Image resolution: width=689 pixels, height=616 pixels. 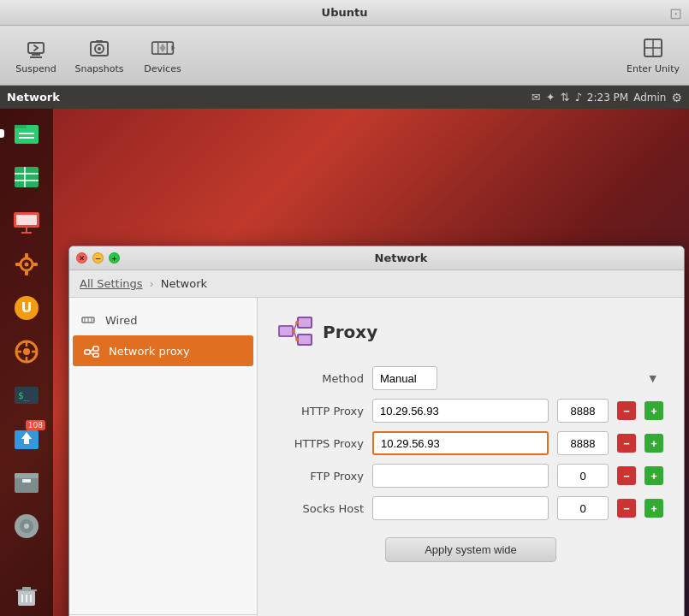 I want to click on method-select: Manual None Automatic, so click(x=405, y=378).